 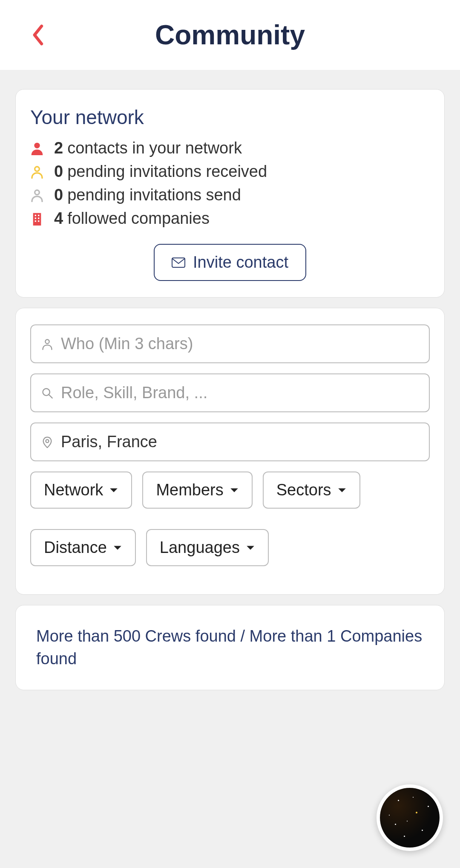 What do you see at coordinates (59, 148) in the screenshot?
I see `stat-count: 2` at bounding box center [59, 148].